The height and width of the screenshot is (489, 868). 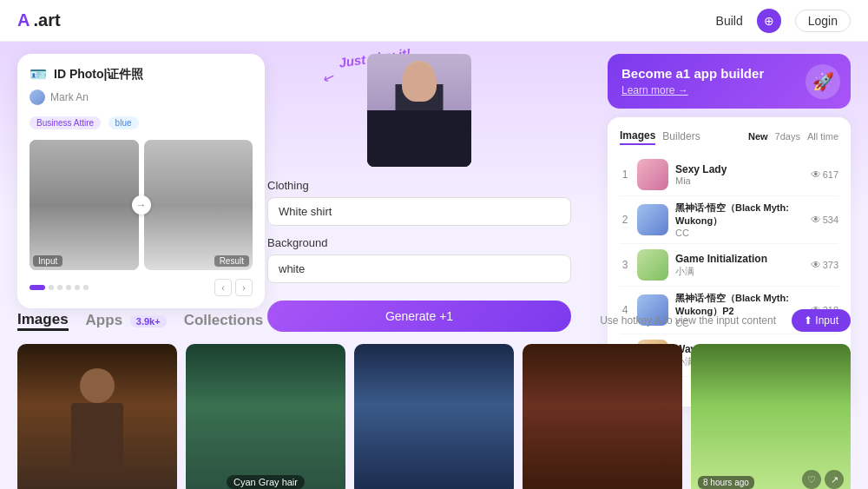 What do you see at coordinates (39, 21) in the screenshot?
I see `logo: A.art` at bounding box center [39, 21].